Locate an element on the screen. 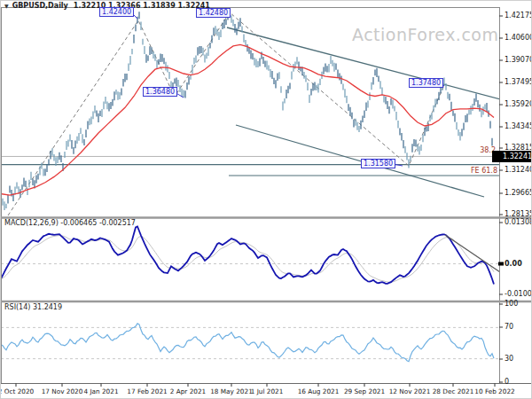  macd-tick-label: -0.01003 is located at coordinates (518, 294).